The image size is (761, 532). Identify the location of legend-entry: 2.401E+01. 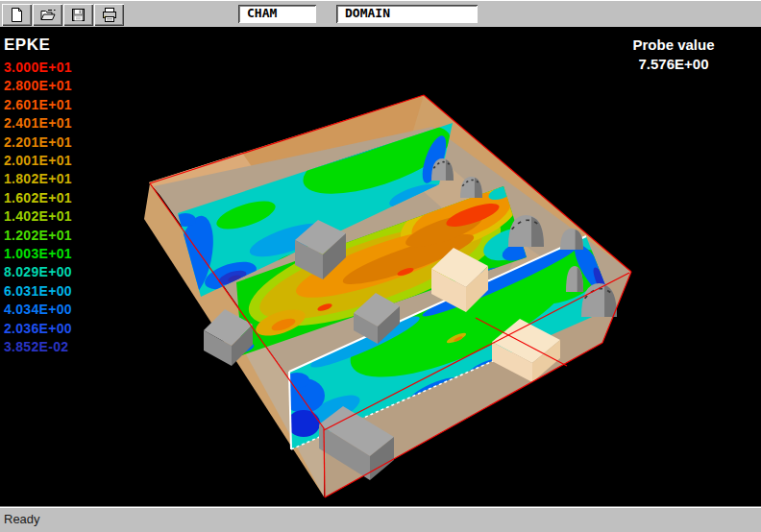
(38, 123).